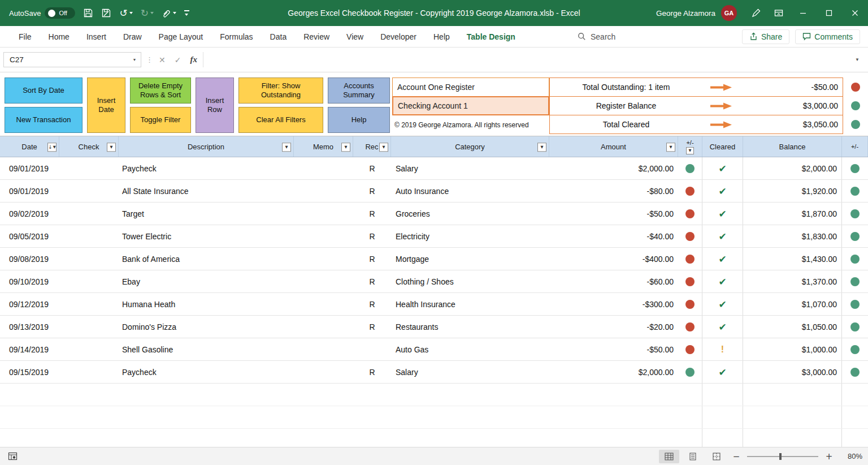  Describe the element at coordinates (855, 147) in the screenshot. I see `column-header-balance-status: +/-` at that location.